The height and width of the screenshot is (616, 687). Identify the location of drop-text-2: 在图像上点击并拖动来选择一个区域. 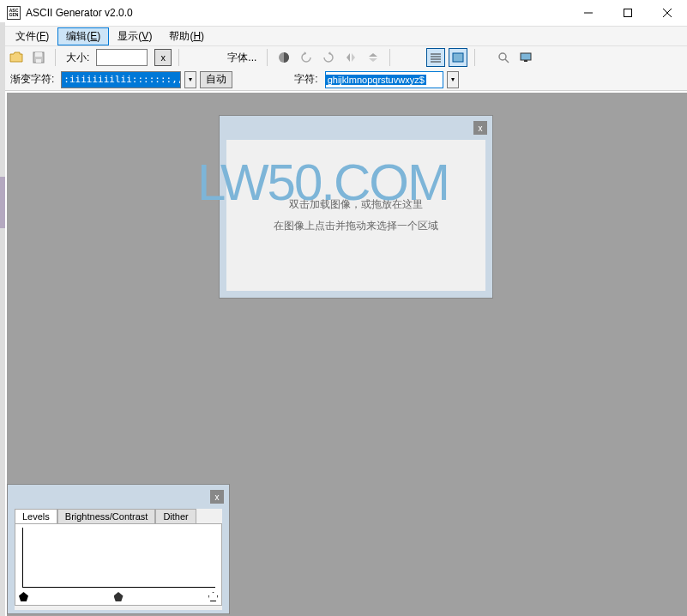
(356, 226).